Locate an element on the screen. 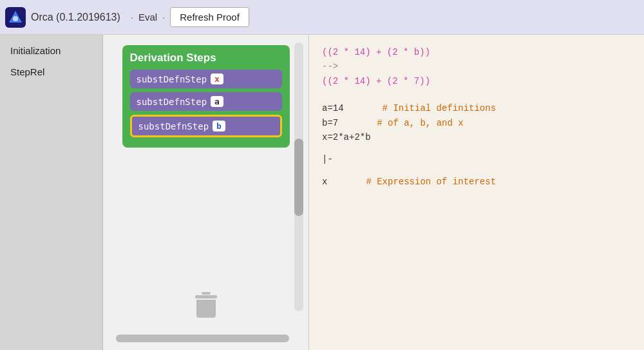 This screenshot has width=644, height=350. derivation-block: Derivation Steps substDefnStep x substDe… is located at coordinates (206, 97).